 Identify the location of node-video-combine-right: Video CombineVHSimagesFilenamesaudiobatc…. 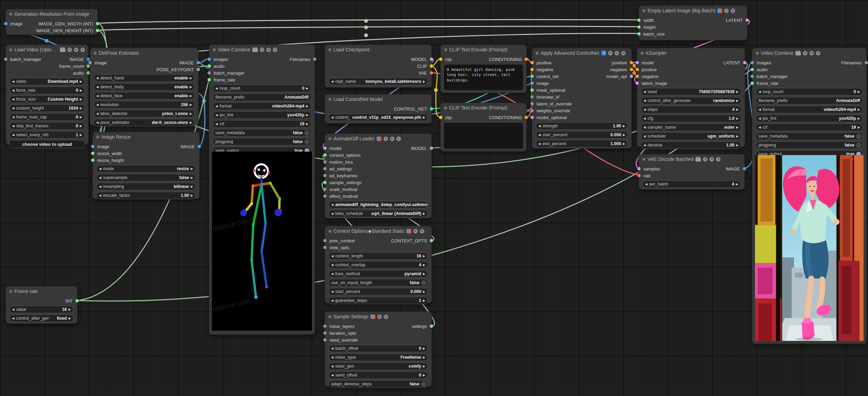
(809, 196).